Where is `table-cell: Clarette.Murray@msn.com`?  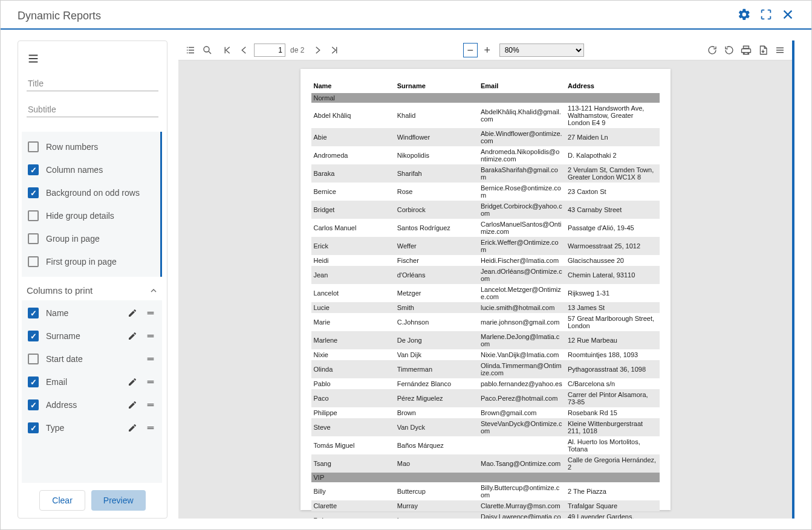
table-cell: Clarette.Murray@msn.com is located at coordinates (522, 506).